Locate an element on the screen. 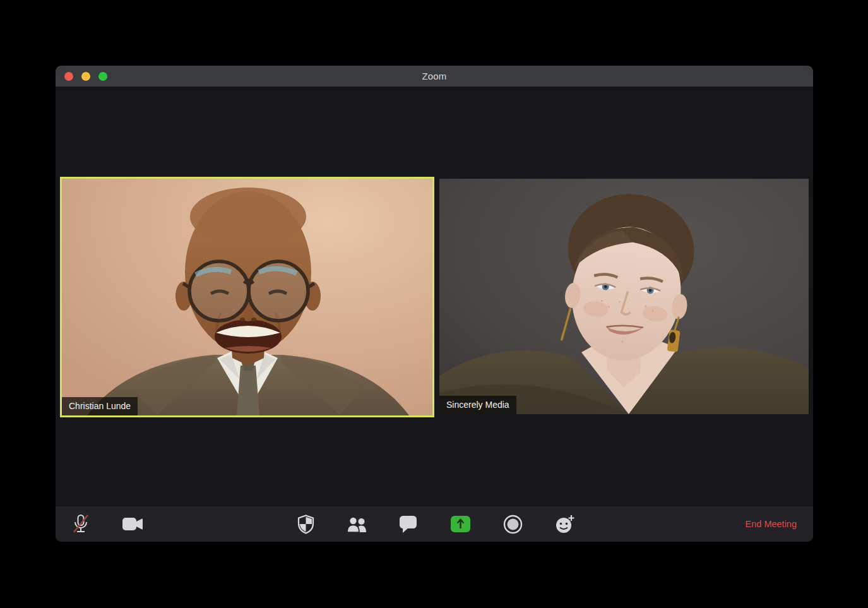 Image resolution: width=868 pixels, height=608 pixels. participants-button is located at coordinates (357, 524).